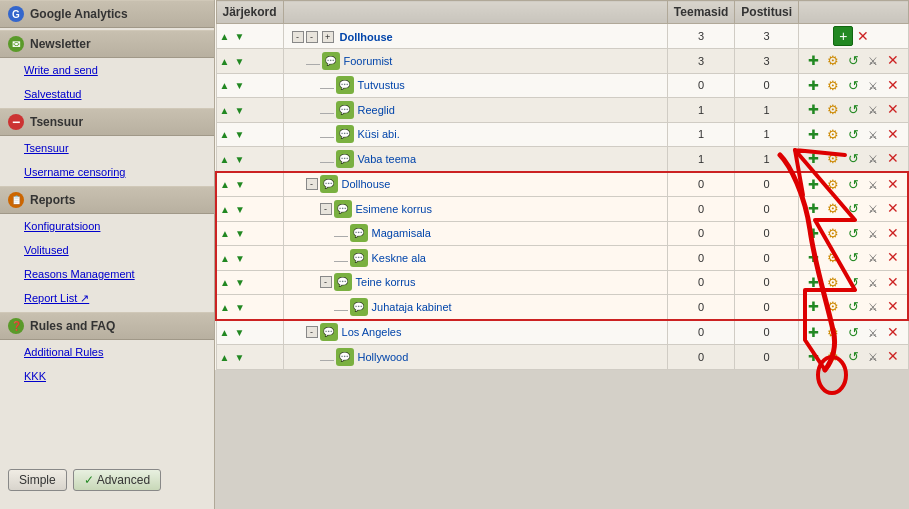  Describe the element at coordinates (394, 209) in the screenshot. I see `forum-name-link: Esimene korrus` at that location.